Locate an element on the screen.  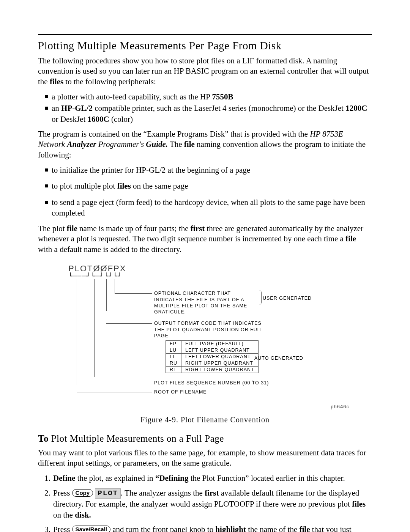
table-cell: RIGHT LOWER QUADRANT is located at coordinates (220, 370).